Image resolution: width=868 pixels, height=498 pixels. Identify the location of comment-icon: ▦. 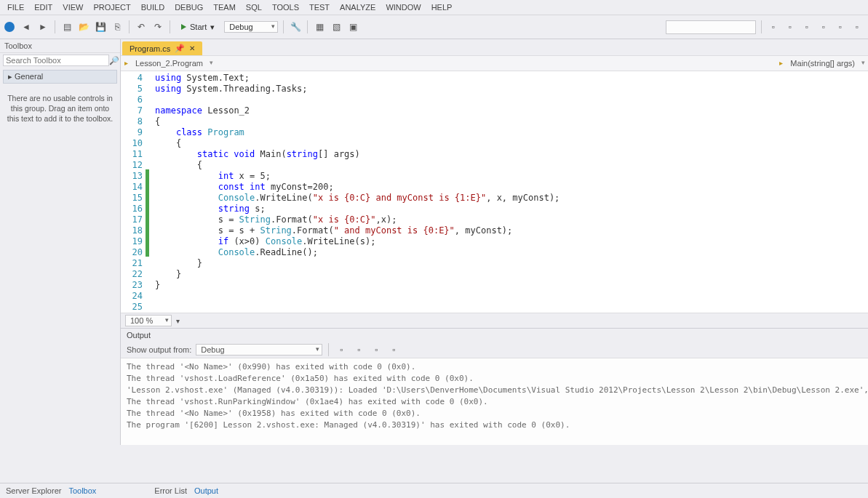
(319, 27).